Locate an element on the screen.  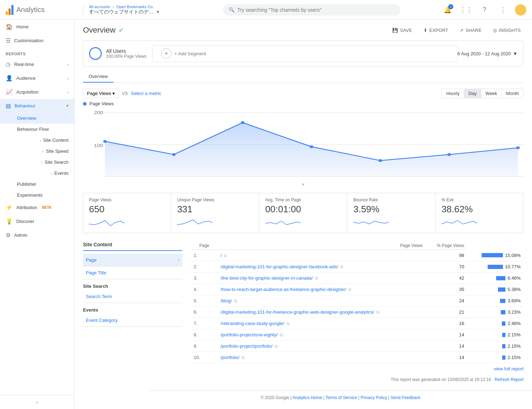
footer-feedback: Send Feedback is located at coordinates (405, 398).